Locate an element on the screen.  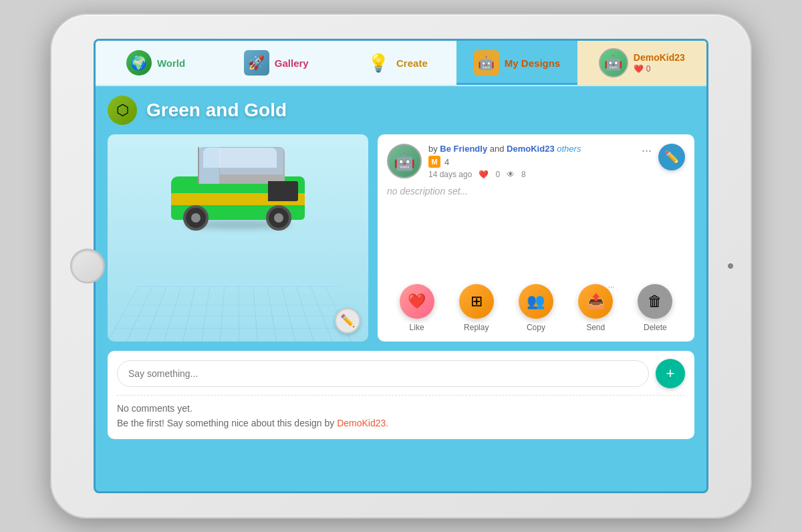
nav-user: 🤖 DemoKid23 ❤️ 0 is located at coordinates (642, 63).